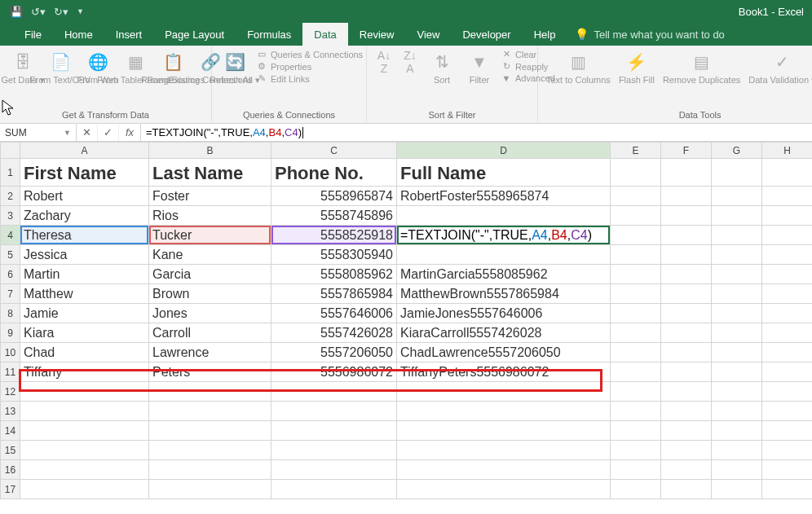 The width and height of the screenshot is (812, 514). I want to click on cell-d3, so click(504, 216).